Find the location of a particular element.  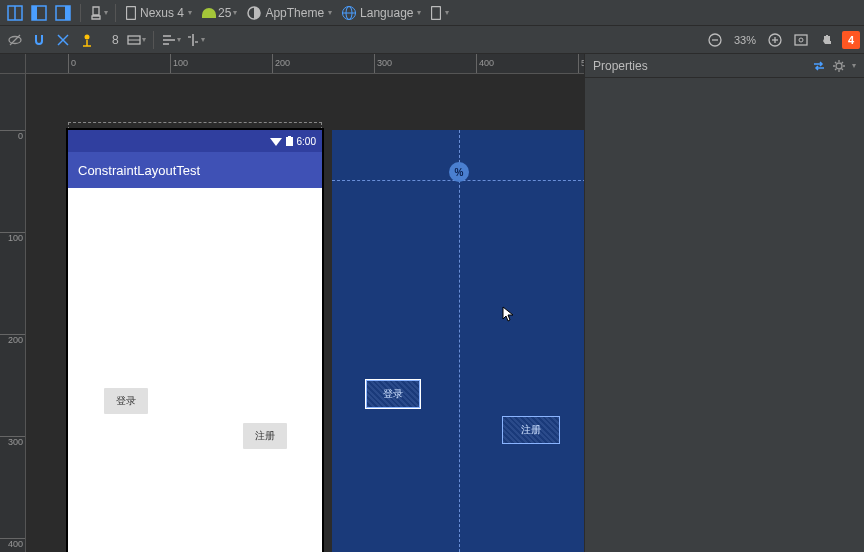

margin-picker-icon: ▾ is located at coordinates (136, 40).